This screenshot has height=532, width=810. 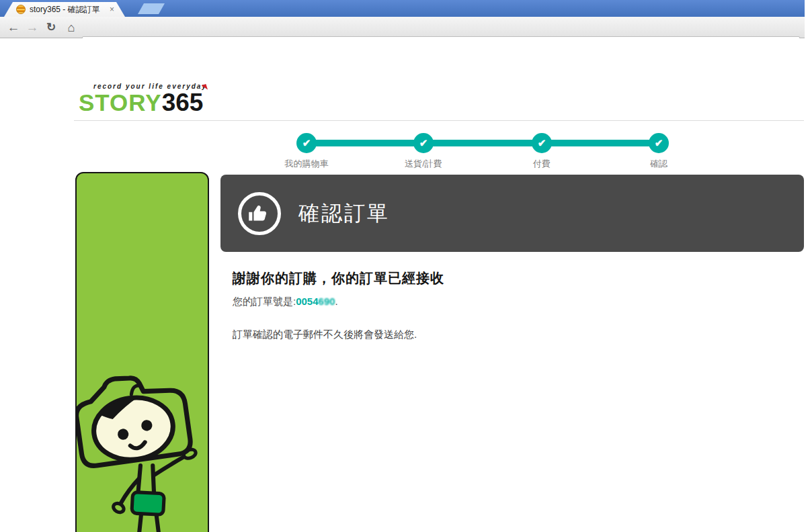 What do you see at coordinates (423, 152) in the screenshot?
I see `step-shipping-billing: ✔ 送貨/計費` at bounding box center [423, 152].